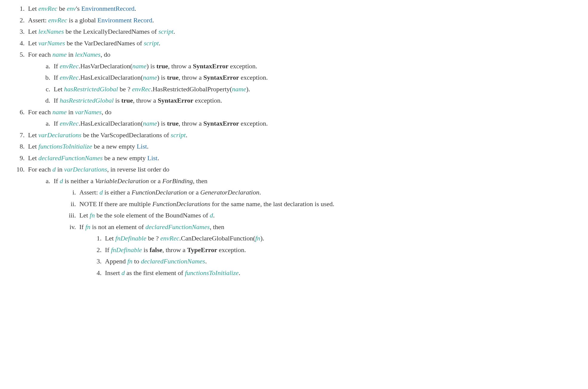 Image resolution: width=588 pixels, height=389 pixels. Describe the element at coordinates (340, 250) in the screenshot. I see `step-10a-iv-2: If fnDefinable is false, throw a TypeErr…` at that location.